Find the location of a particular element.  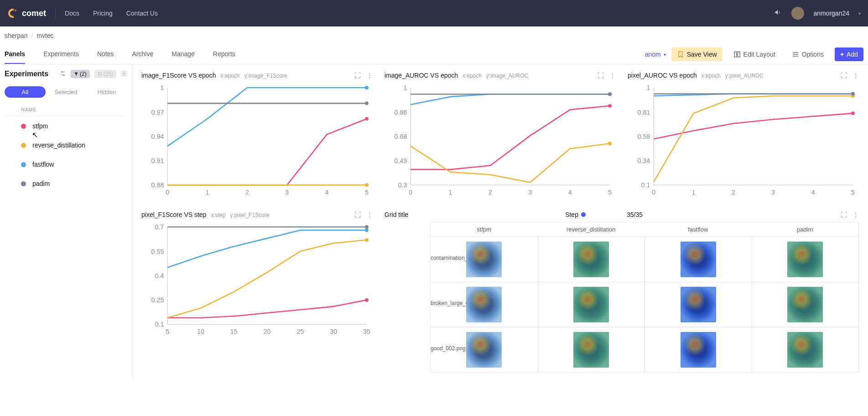

experiment-row: fastflow is located at coordinates (66, 164).